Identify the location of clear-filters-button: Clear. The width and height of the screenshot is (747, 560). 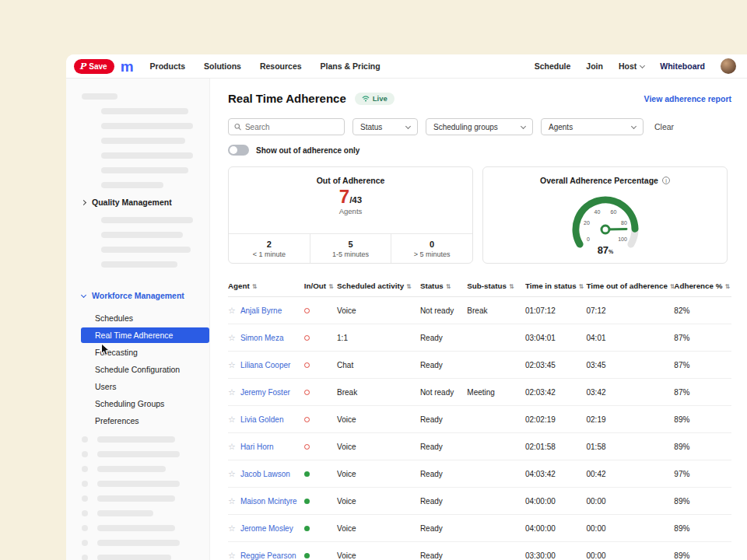
(665, 127).